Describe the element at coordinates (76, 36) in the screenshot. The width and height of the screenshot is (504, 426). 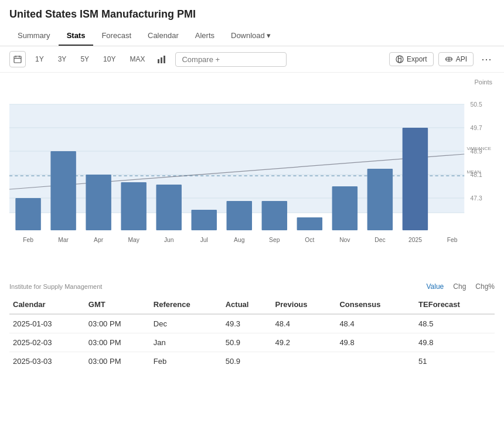
I see `tab-stats: Stats` at that location.